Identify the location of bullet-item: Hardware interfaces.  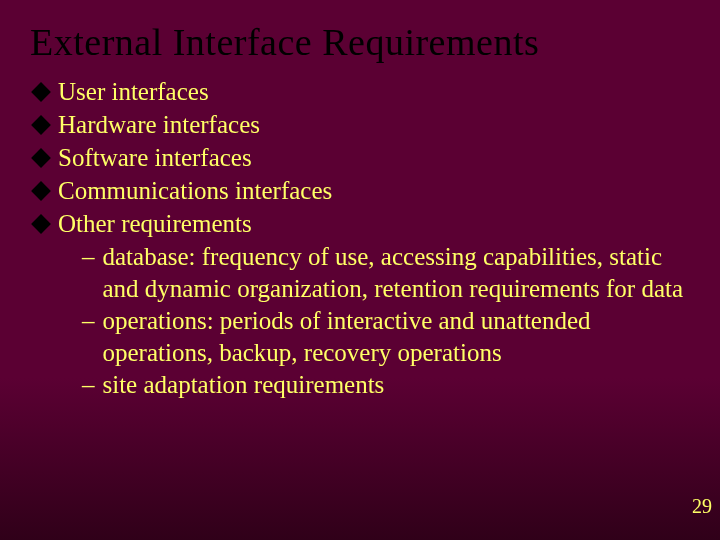
(360, 125).